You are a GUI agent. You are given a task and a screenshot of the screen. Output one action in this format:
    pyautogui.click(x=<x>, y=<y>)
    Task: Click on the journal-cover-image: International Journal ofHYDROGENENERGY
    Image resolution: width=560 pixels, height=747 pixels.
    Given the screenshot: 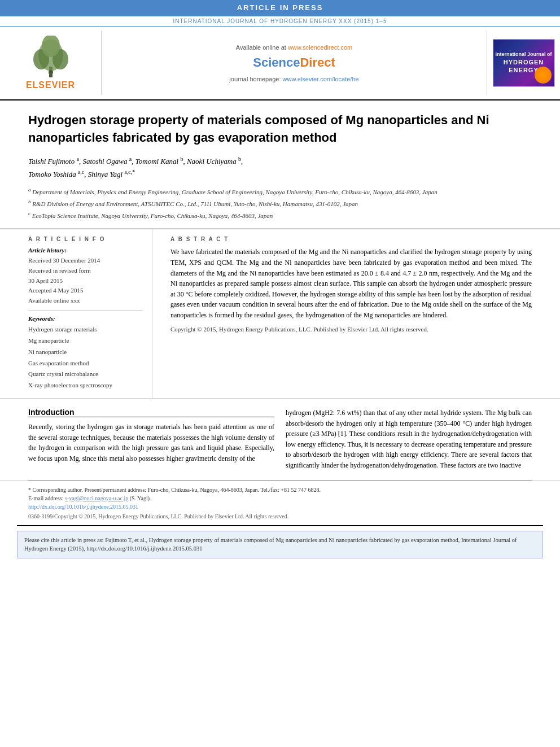 What is the action you would take?
    pyautogui.click(x=524, y=63)
    